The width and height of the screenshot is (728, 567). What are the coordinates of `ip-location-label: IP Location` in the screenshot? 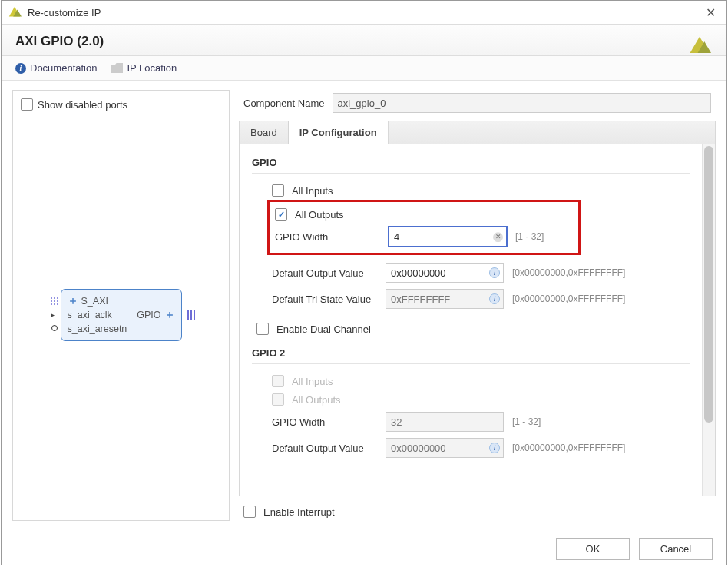 It's located at (152, 68).